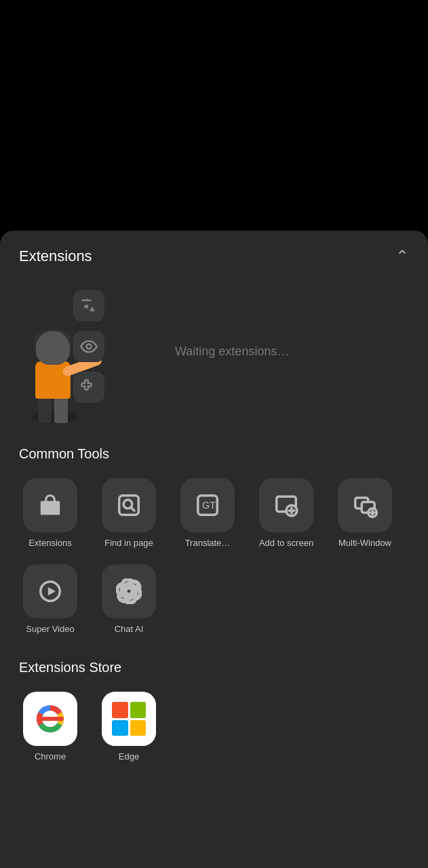  What do you see at coordinates (129, 505) in the screenshot?
I see `tool-find-icon` at bounding box center [129, 505].